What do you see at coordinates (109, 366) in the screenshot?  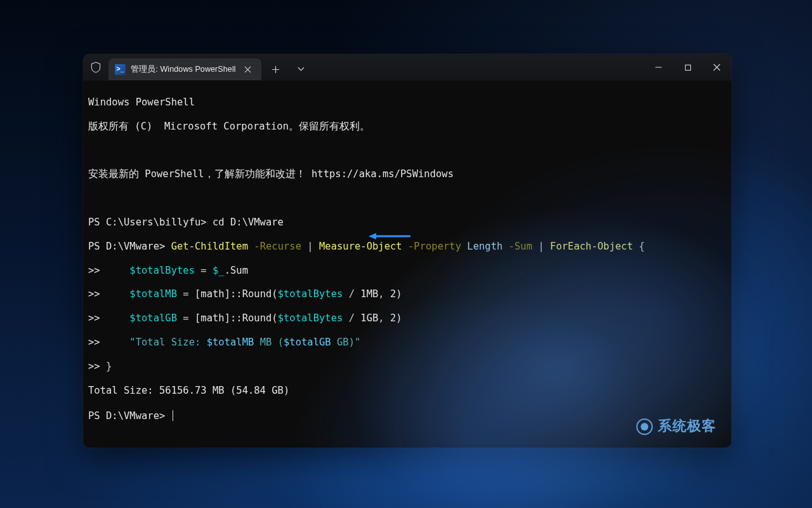 I see `tok-brace: }` at bounding box center [109, 366].